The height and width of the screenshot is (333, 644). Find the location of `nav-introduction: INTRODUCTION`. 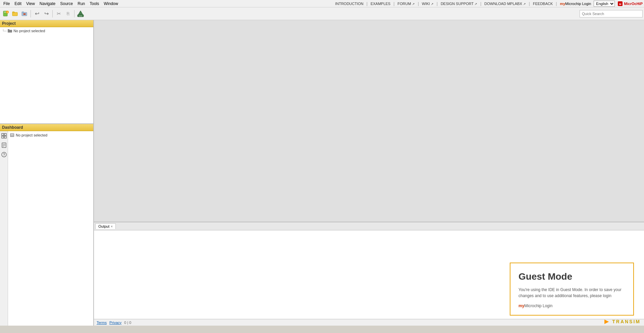

nav-introduction: INTRODUCTION is located at coordinates (349, 4).